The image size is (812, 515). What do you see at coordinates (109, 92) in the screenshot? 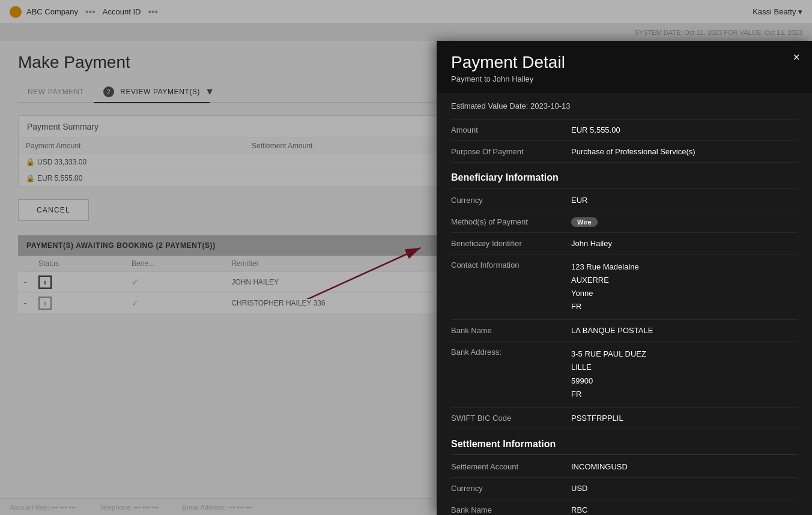
I see `tab-number: 2` at bounding box center [109, 92].